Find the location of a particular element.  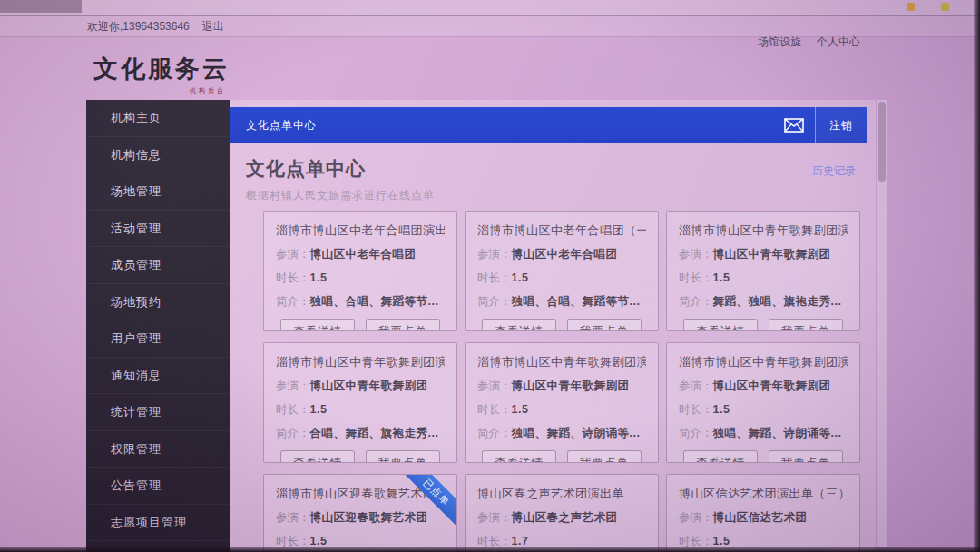

browser-chrome-icon is located at coordinates (946, 7).